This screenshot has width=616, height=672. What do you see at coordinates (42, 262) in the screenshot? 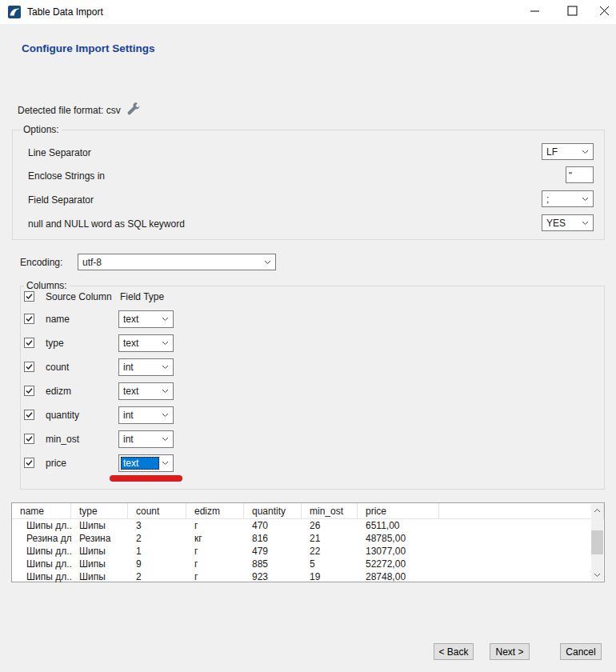
I see `encoding-label: Encoding:` at bounding box center [42, 262].